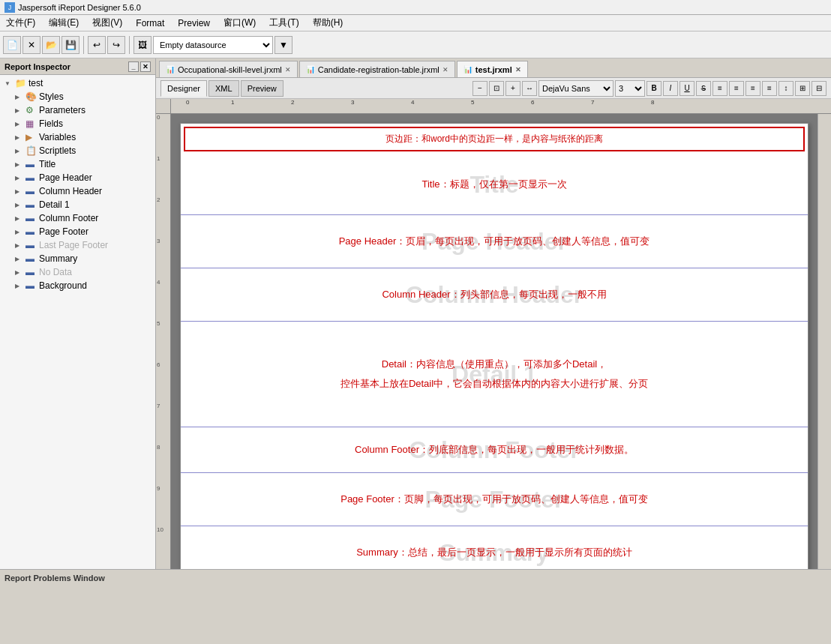 This screenshot has height=644, width=831. I want to click on tree-label: Column Footer, so click(69, 218).